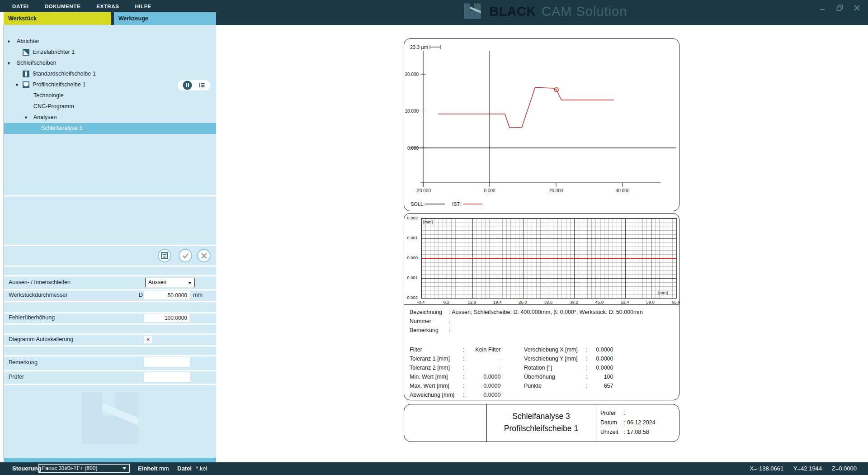  Describe the element at coordinates (70, 468) in the screenshot. I see `controller-value: Fanuc 31i/0i-TF+ (600)` at that location.